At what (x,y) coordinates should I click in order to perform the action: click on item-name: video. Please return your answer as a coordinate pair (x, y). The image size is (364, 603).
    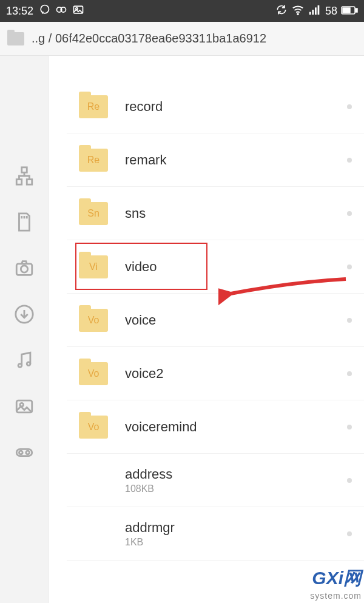
    Looking at the image, I should click on (236, 267).